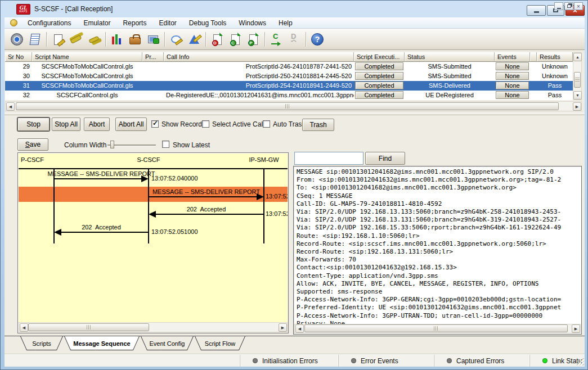 The image size is (588, 370). I want to click on column-header-spacer, so click(533, 57).